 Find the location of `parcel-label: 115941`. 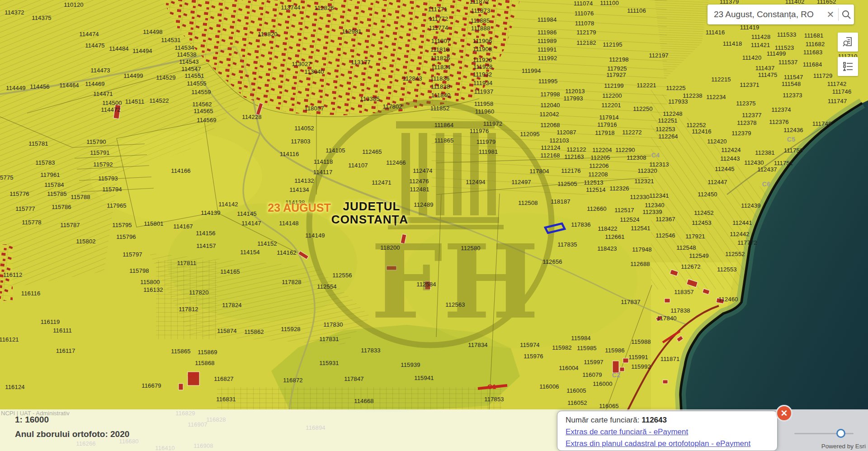

parcel-label: 115941 is located at coordinates (424, 378).